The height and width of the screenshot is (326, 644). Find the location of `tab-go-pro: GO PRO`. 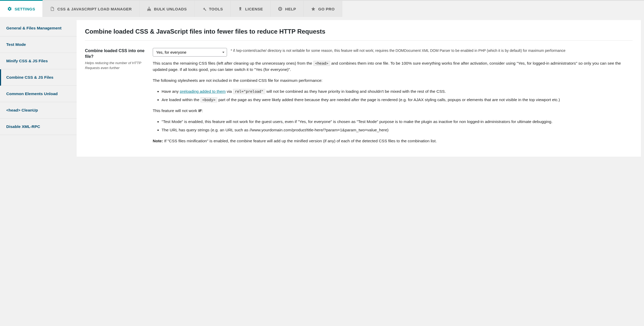

tab-go-pro: GO PRO is located at coordinates (323, 9).